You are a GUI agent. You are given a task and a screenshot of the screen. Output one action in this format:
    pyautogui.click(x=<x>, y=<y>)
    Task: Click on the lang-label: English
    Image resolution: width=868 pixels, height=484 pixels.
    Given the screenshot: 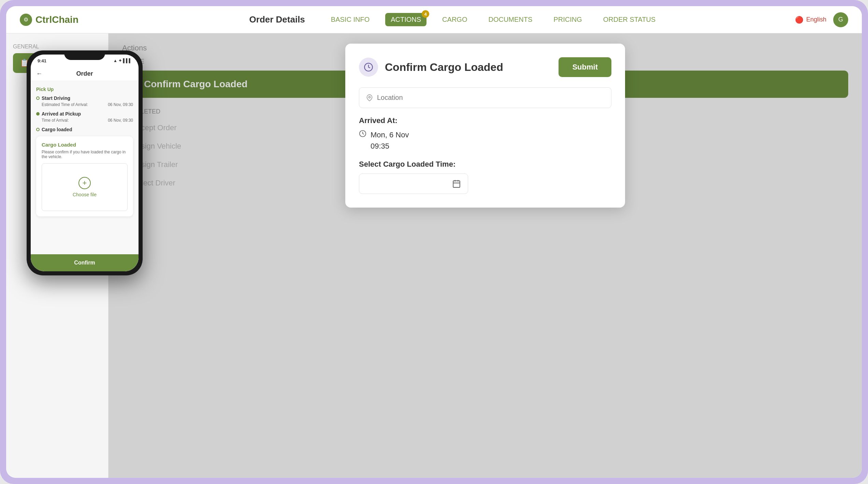 What is the action you would take?
    pyautogui.click(x=816, y=20)
    